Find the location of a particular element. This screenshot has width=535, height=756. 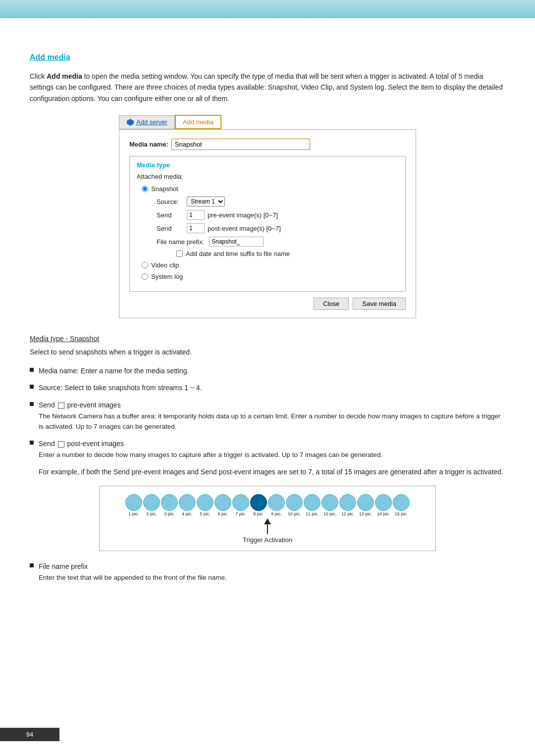

timeline-circle-9: 9 pic. is located at coordinates (276, 505).